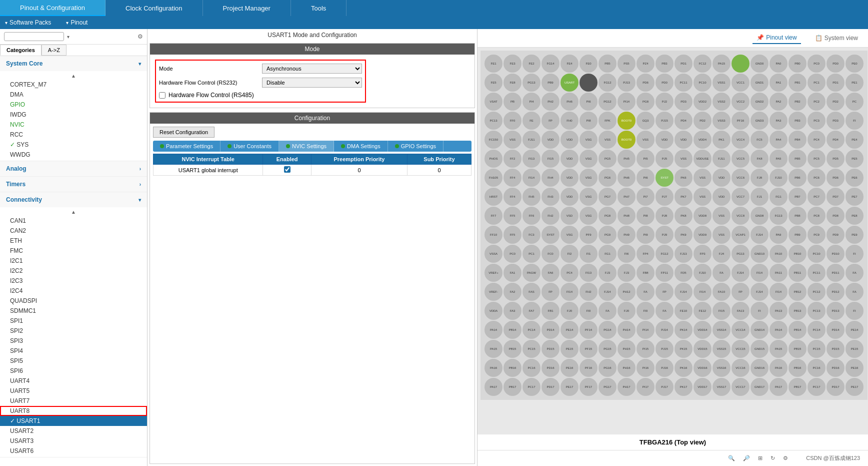 The image size is (868, 466). I want to click on hwflow-select: Disable, so click(312, 83).